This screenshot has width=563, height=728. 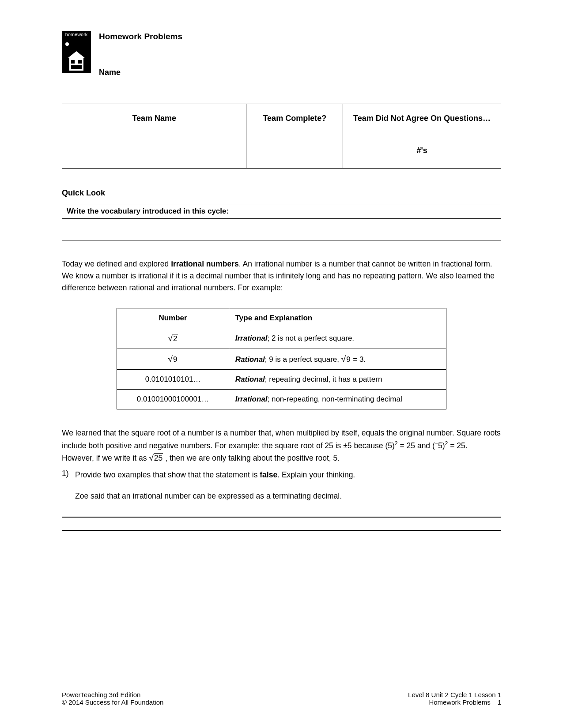 What do you see at coordinates (337, 400) in the screenshot?
I see `explanation-cell: Irrational; non-repeating, non-terminati…` at bounding box center [337, 400].